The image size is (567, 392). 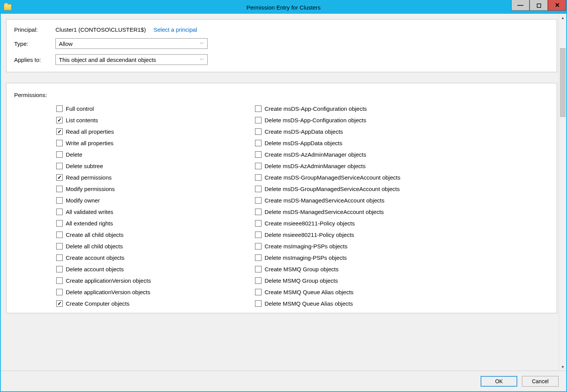 What do you see at coordinates (354, 292) in the screenshot?
I see `permission-item: Create MSMQ Queue Alias objects` at bounding box center [354, 292].